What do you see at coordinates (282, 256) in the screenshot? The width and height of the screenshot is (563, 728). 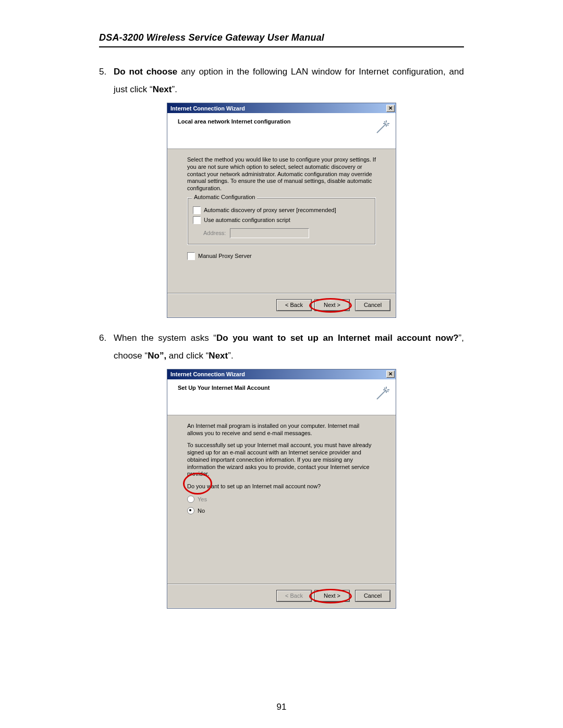 I see `checkbox-manual-proxy: Manual Proxy Server` at bounding box center [282, 256].